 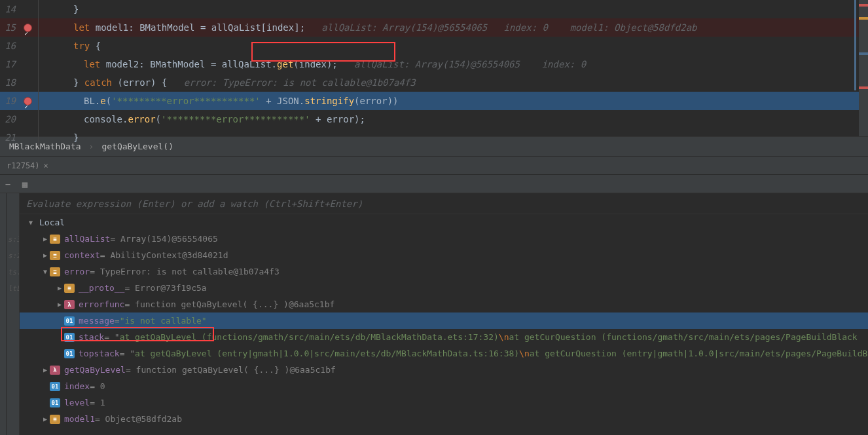 What do you see at coordinates (77, 271) in the screenshot?
I see `var-name: error` at bounding box center [77, 271].